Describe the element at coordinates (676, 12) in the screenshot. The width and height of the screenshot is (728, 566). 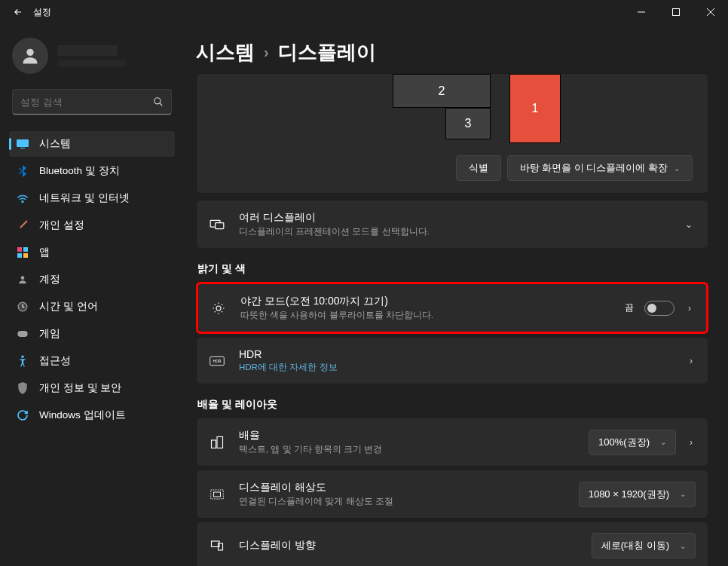
I see `maximize-button` at that location.